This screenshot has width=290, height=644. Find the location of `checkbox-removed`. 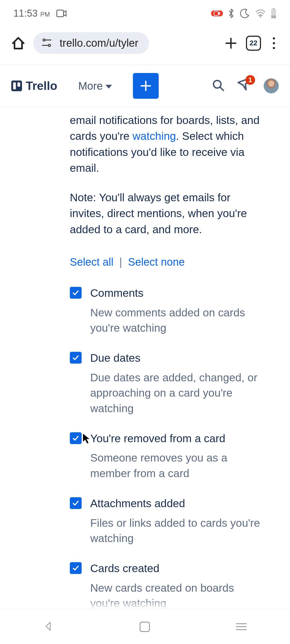

checkbox-removed is located at coordinates (76, 438).